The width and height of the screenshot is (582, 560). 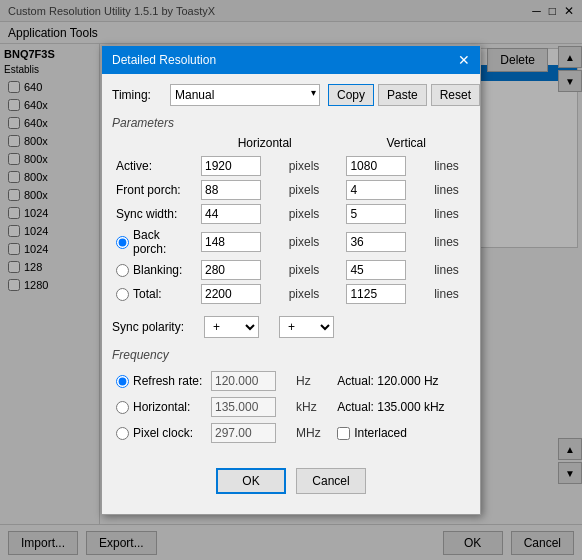 What do you see at coordinates (251, 481) in the screenshot?
I see `modal-ok-button: OK` at bounding box center [251, 481].